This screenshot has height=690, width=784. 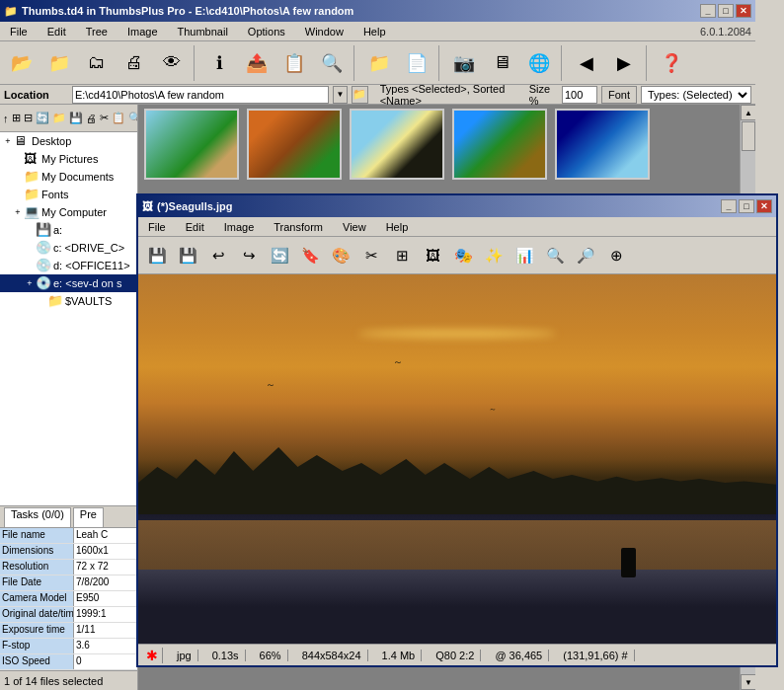 What do you see at coordinates (354, 227) in the screenshot?
I see `img-menu-view: View` at bounding box center [354, 227].